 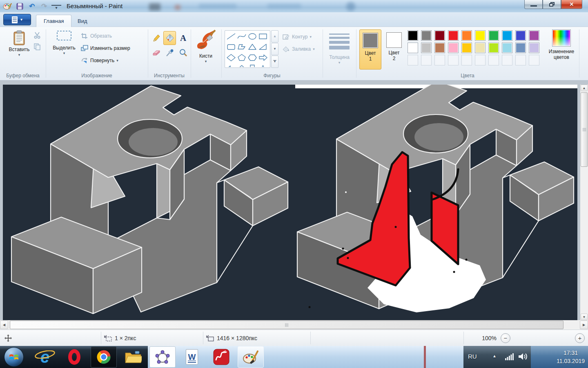 I want to click on paste-button: Вставить ▾, so click(x=19, y=43).